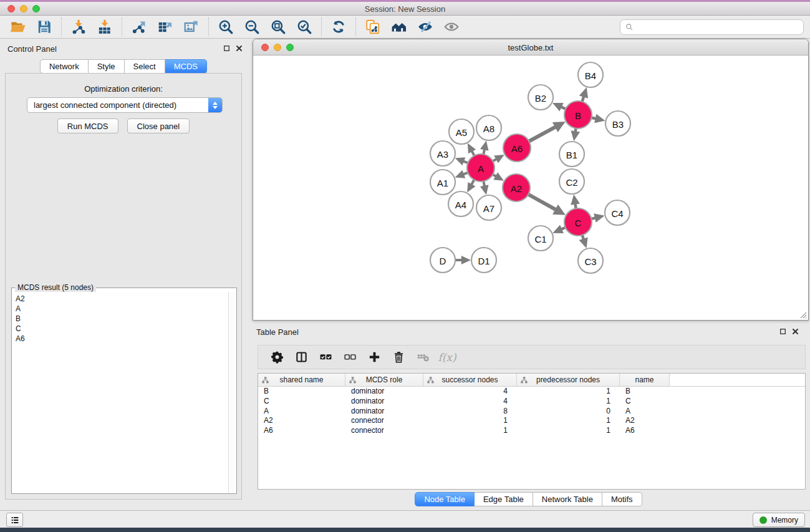 This screenshot has width=810, height=532. What do you see at coordinates (252, 27) in the screenshot?
I see `zoom-out-button` at bounding box center [252, 27].